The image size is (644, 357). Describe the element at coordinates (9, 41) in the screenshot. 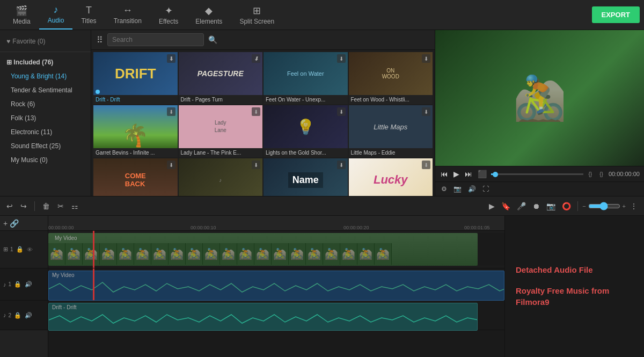

I see `heart-icon: ♥` at that location.